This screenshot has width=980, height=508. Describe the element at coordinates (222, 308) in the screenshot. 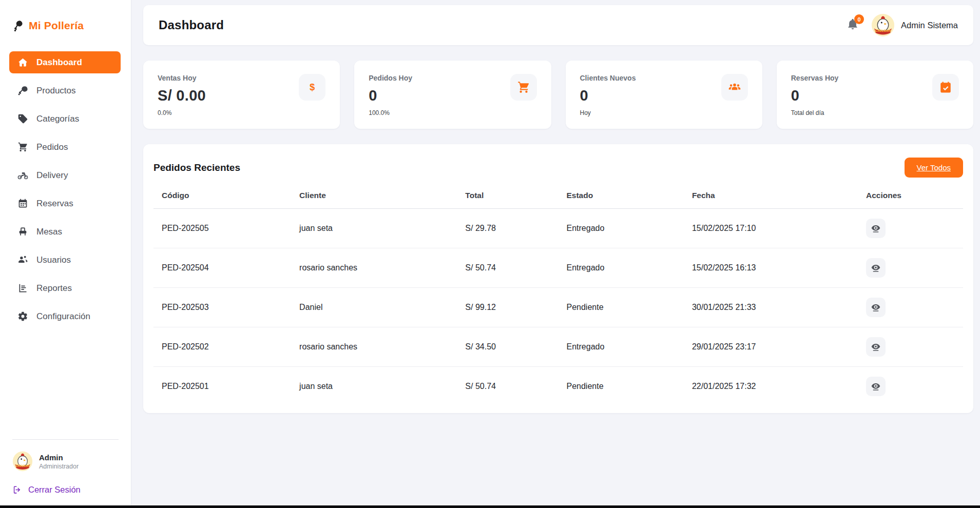

I see `order-code: PED-202503` at that location.